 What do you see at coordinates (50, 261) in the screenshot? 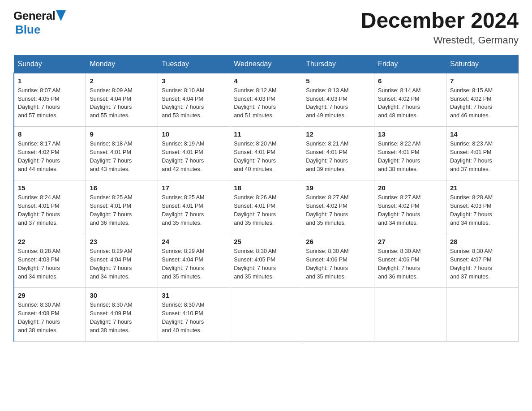
I see `table-row: 22Sunrise: 8:28 AMSunset: 4:03 PMDayligh…` at bounding box center [50, 261].